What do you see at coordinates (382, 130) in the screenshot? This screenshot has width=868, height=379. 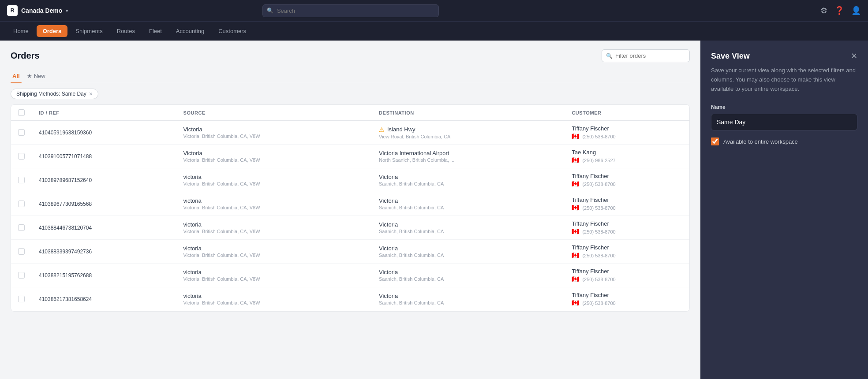 I see `warning-icon: ⚠` at bounding box center [382, 130].